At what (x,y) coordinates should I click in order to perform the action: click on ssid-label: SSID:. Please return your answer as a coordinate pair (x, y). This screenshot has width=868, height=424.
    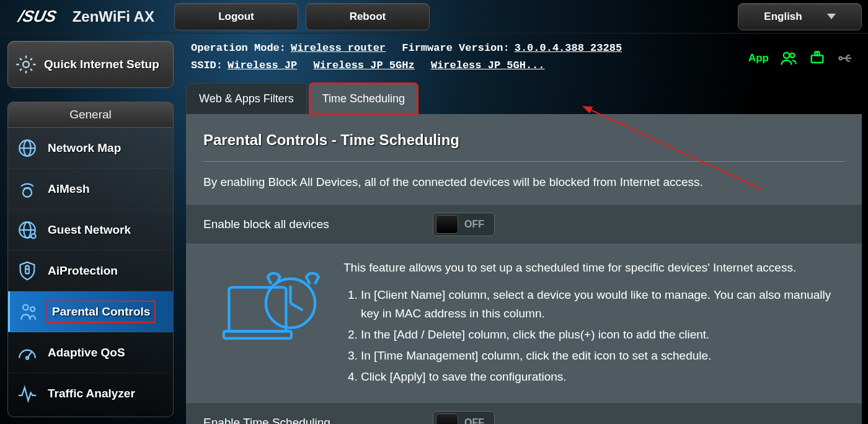
    Looking at the image, I should click on (207, 66).